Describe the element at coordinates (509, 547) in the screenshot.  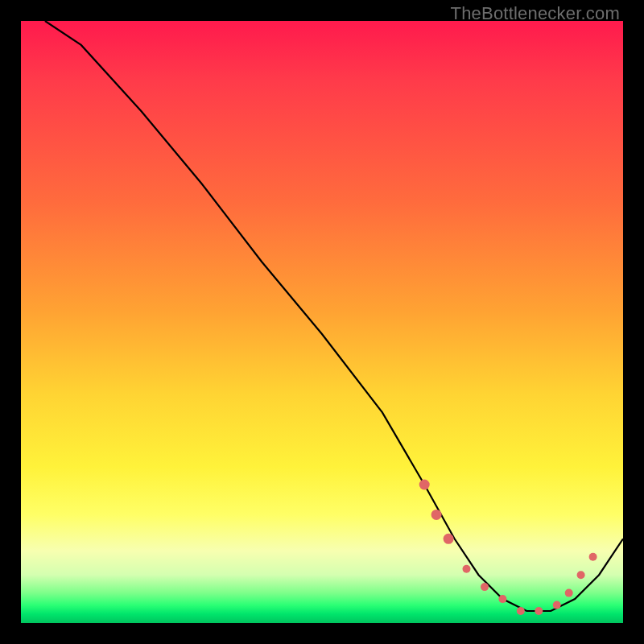
I see `marker-group` at that location.